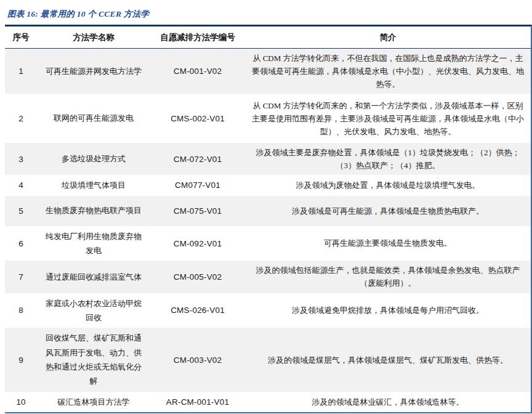 This screenshot has height=414, width=532. What do you see at coordinates (21, 38) in the screenshot?
I see `column-header-number: 序号` at bounding box center [21, 38].